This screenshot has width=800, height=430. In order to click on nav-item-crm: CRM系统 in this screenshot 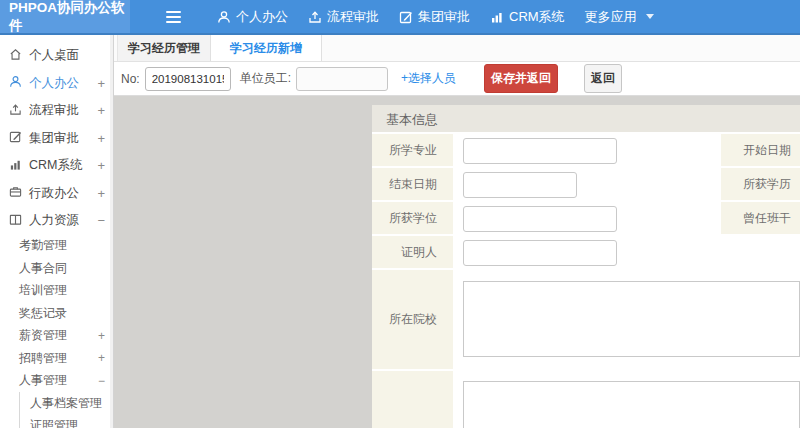, I will do `click(528, 16)`.